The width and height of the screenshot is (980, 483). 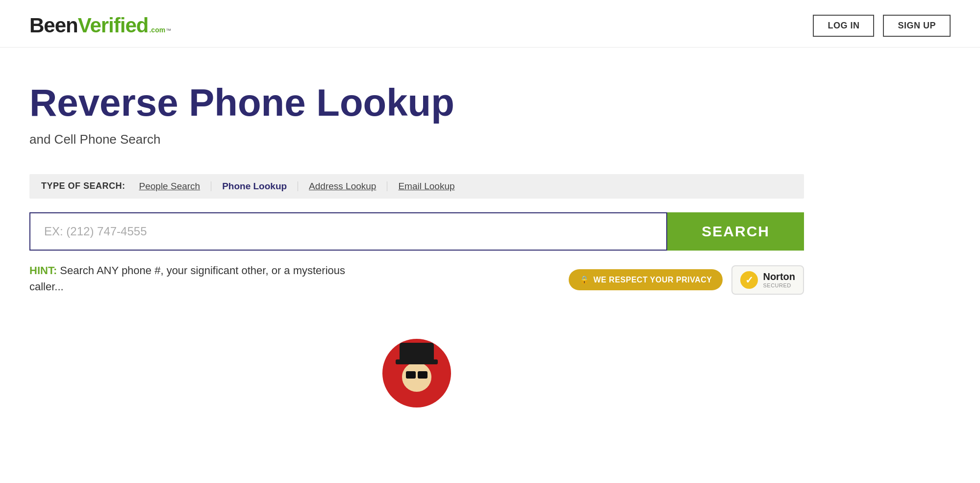 What do you see at coordinates (342, 186) in the screenshot?
I see `tab-address-lookup: Address Lookup` at bounding box center [342, 186].